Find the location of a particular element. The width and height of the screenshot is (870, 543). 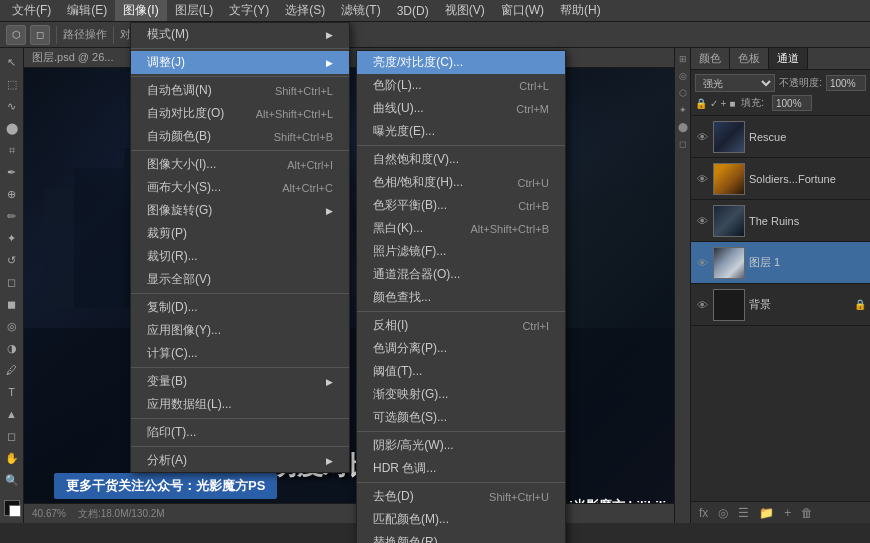

tab-channels: 通道 is located at coordinates (788, 58).